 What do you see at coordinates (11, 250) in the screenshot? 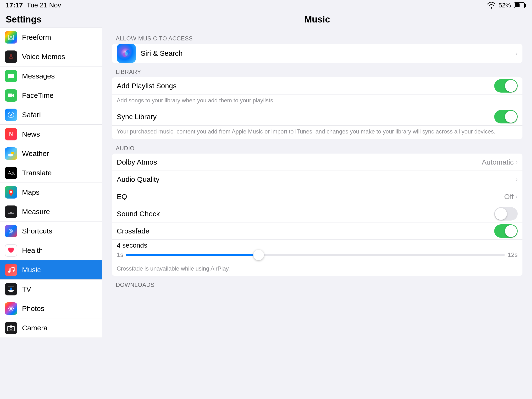
I see `health-icon` at bounding box center [11, 250].